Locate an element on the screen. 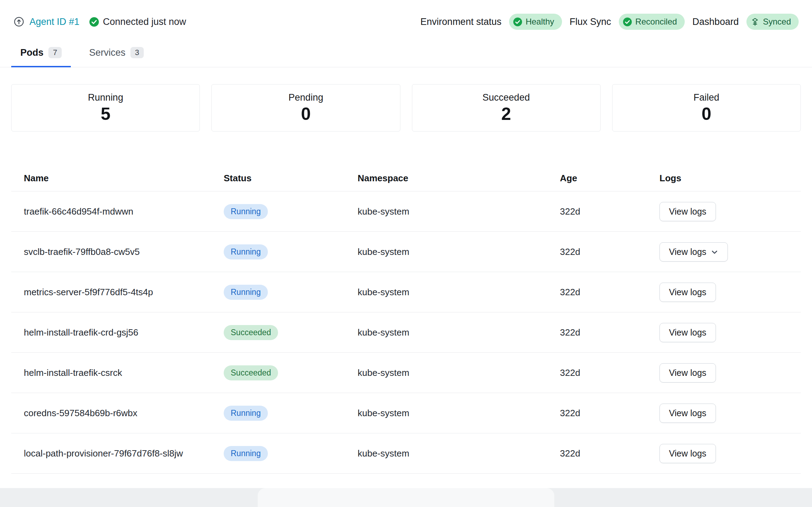 The height and width of the screenshot is (507, 812). chevron-down-icon is located at coordinates (715, 252).